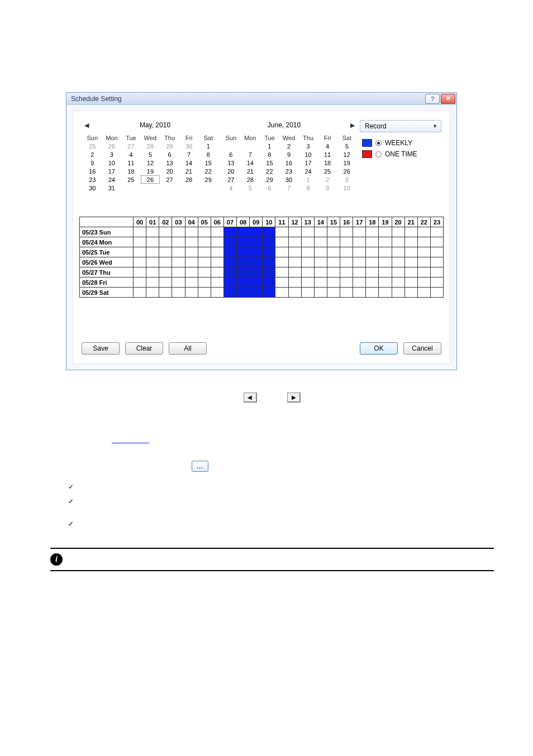  What do you see at coordinates (327, 180) in the screenshot?
I see `calendar-day: 2` at bounding box center [327, 180].